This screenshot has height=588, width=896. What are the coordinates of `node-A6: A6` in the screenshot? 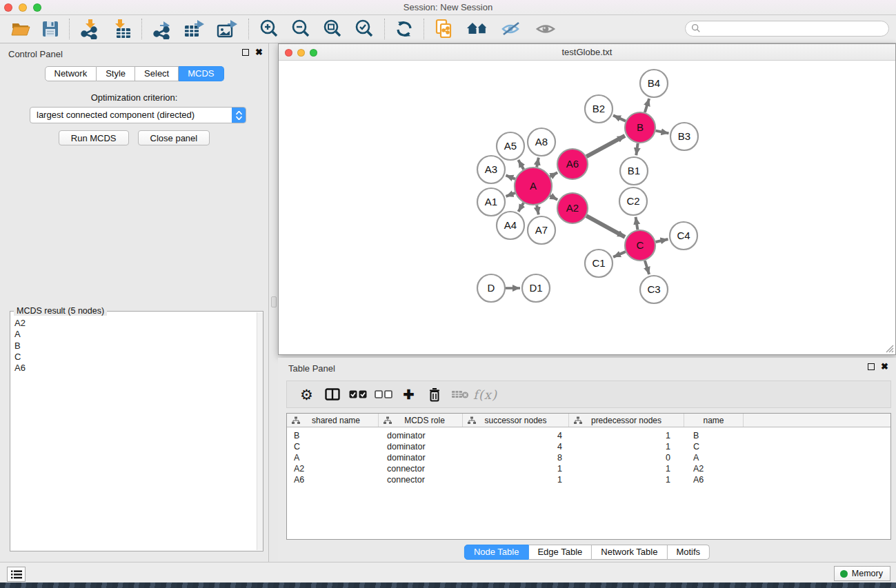 It's located at (573, 164).